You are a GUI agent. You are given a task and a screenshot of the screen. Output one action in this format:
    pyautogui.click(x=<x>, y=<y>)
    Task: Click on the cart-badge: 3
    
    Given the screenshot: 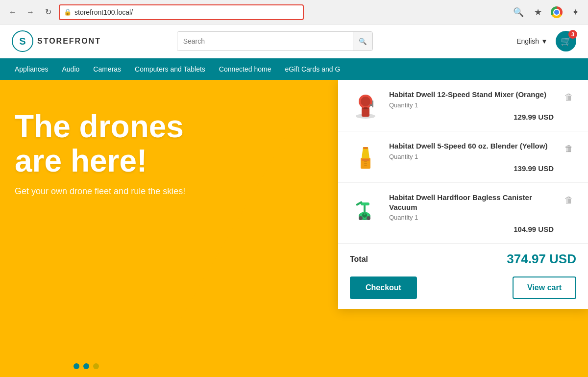 What is the action you would take?
    pyautogui.click(x=573, y=34)
    